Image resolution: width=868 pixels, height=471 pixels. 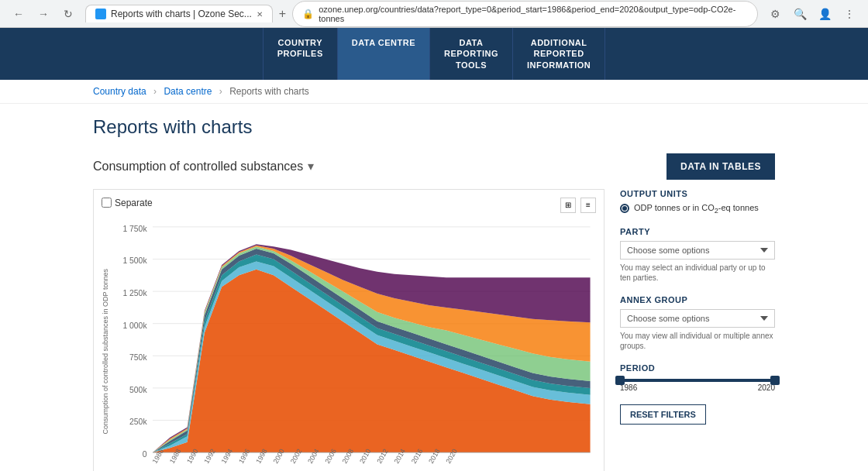 What do you see at coordinates (282, 14) in the screenshot?
I see `new-tab-button: +` at bounding box center [282, 14].